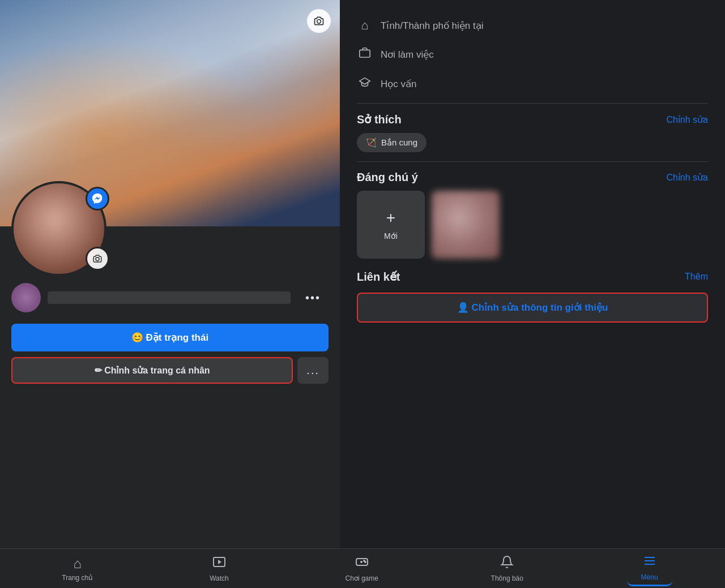  Describe the element at coordinates (508, 569) in the screenshot. I see `nav-item-notifications: Thông báo` at that location.